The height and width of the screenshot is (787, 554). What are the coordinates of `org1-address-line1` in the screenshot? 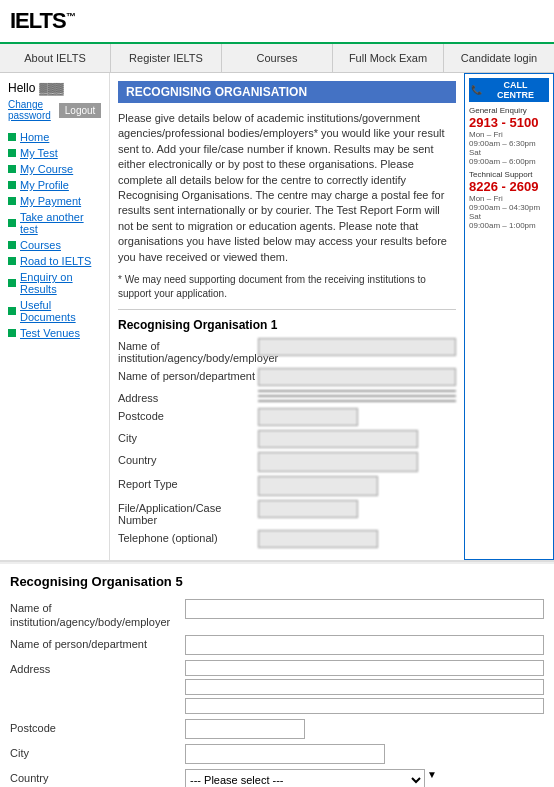 It's located at (357, 391).